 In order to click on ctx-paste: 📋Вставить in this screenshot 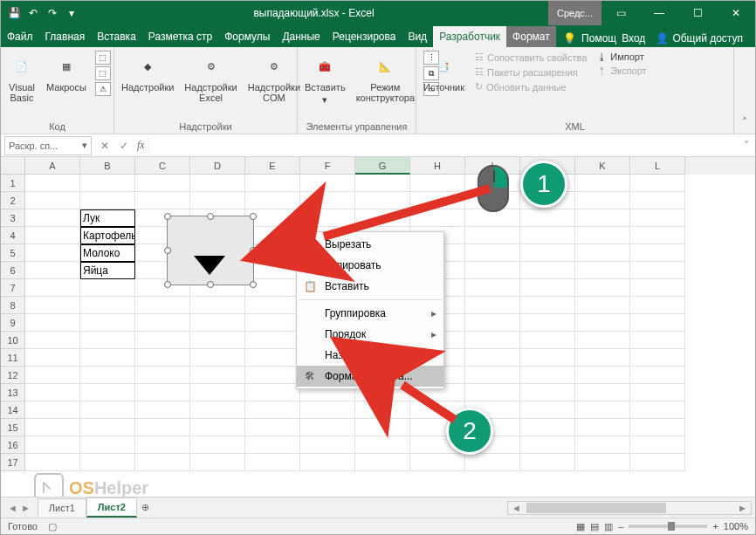, I will do `click(370, 286)`.